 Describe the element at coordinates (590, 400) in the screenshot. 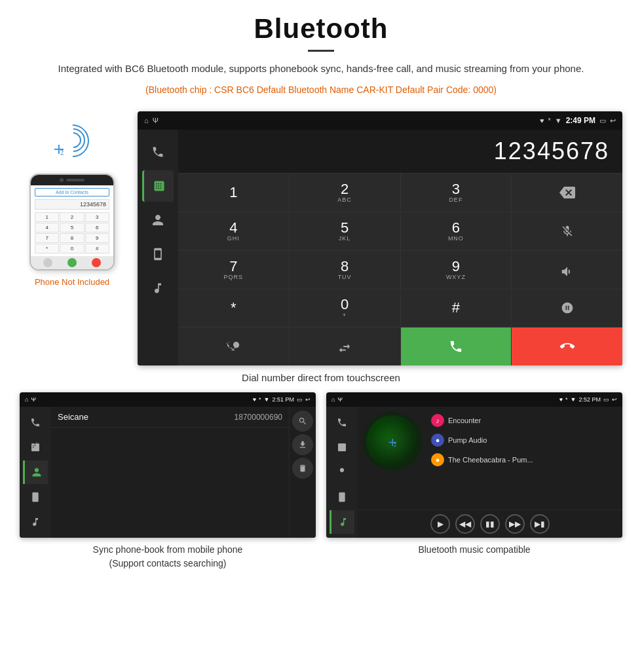

I see `music-time: 2:52 PM` at that location.